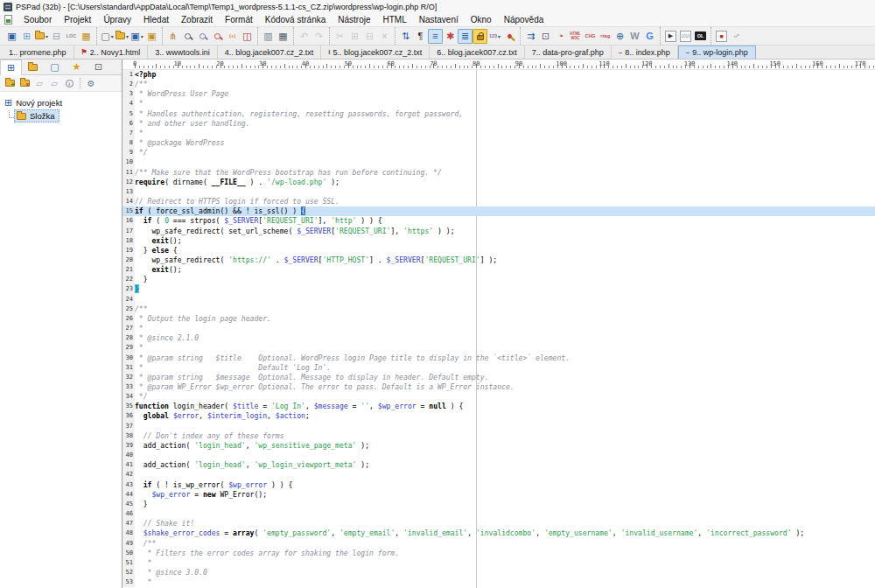  I want to click on menu-hledat: Hledat, so click(156, 19).